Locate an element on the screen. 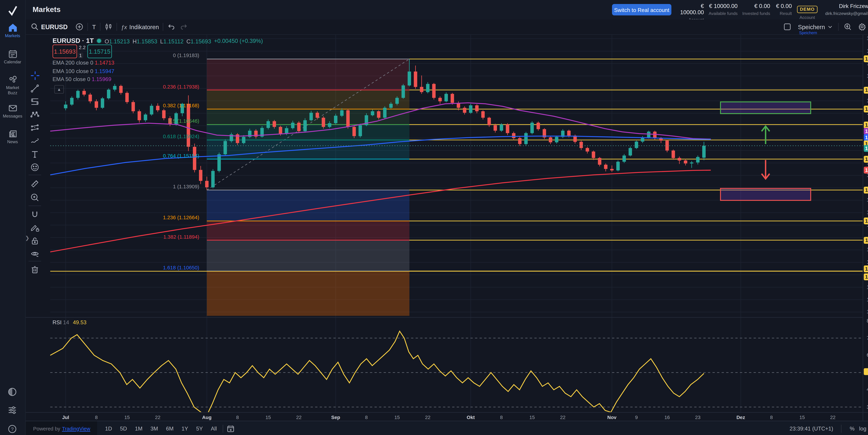 The image size is (868, 435). switch-to-real-button: Switch to Real account is located at coordinates (642, 10).